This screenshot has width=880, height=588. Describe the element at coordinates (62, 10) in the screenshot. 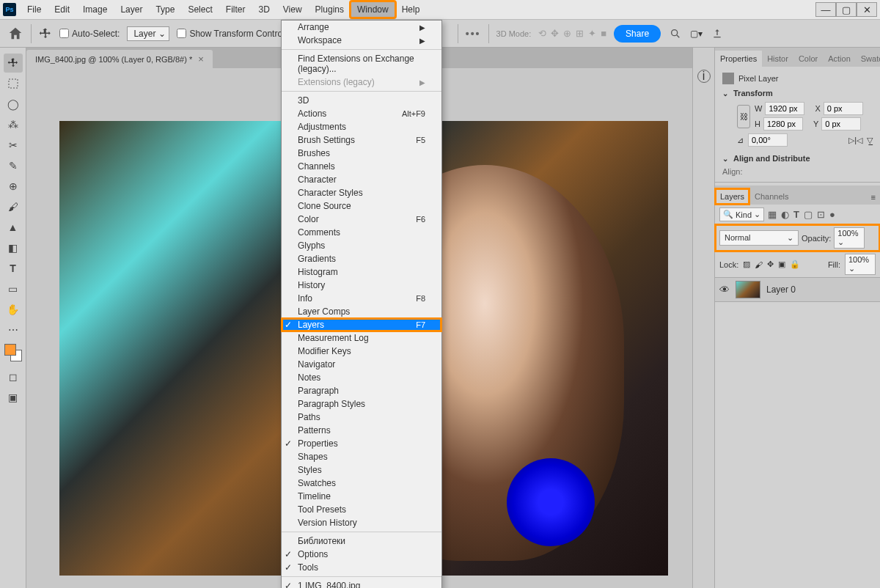

I see `menu-edit: Edit` at that location.